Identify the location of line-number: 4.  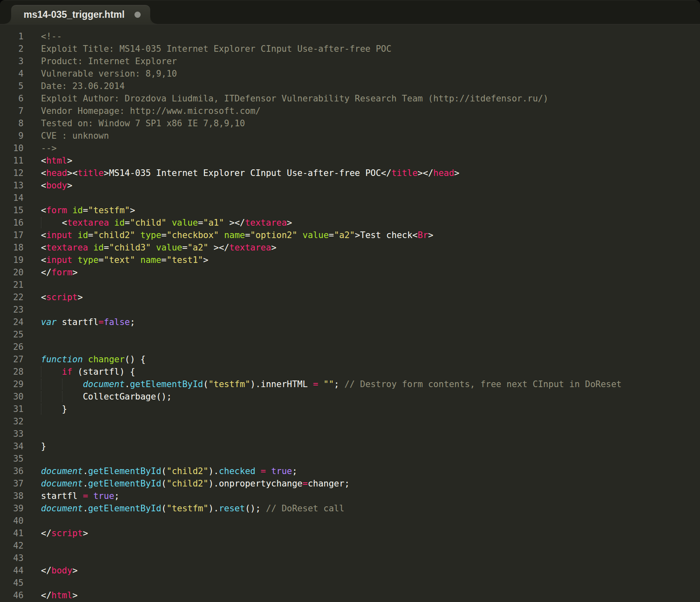
(12, 74).